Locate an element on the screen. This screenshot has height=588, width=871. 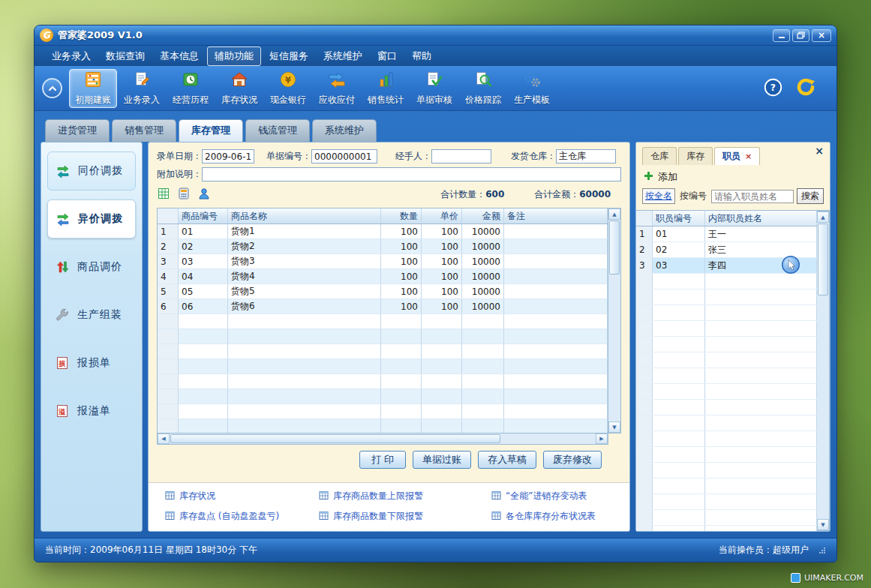
cell-name: 货物6 is located at coordinates (305, 306).